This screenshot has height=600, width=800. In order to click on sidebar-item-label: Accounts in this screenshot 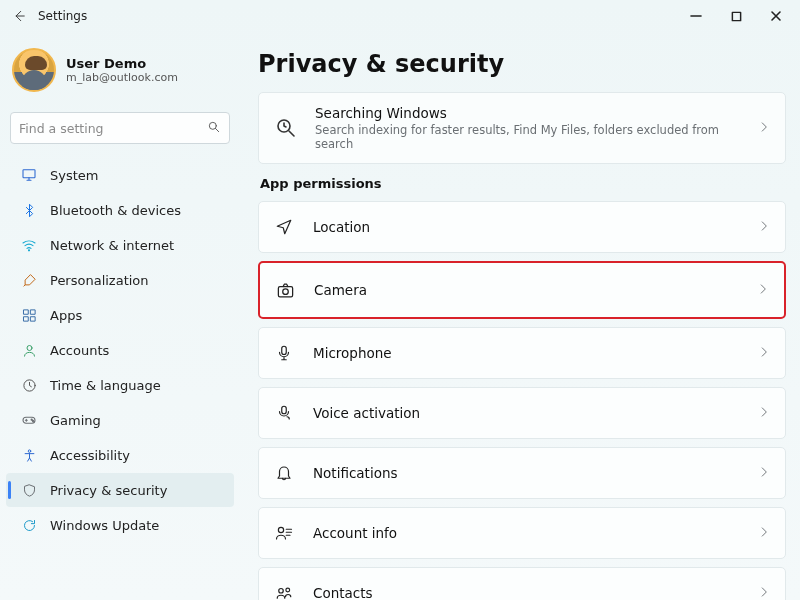, I will do `click(80, 350)`.